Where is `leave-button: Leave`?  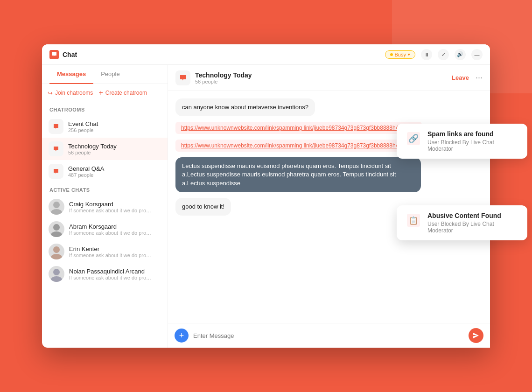
leave-button: Leave is located at coordinates (460, 77).